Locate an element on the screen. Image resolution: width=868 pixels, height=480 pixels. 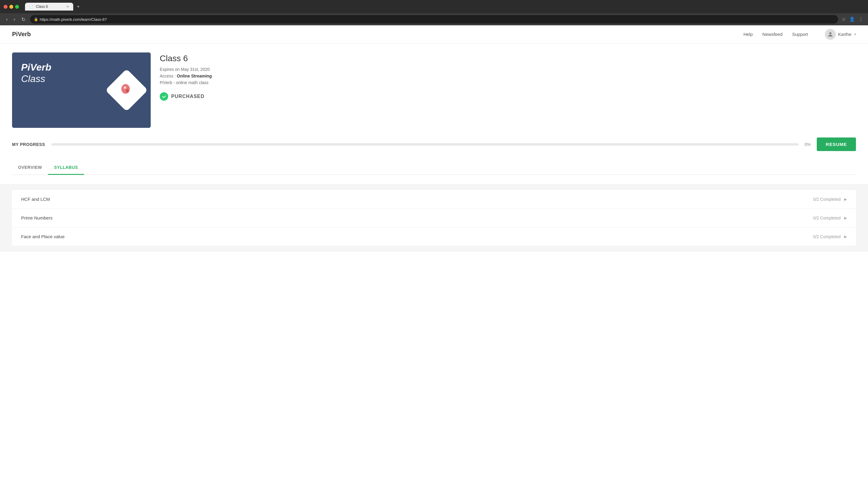
course-title: Class 6 is located at coordinates (508, 59).